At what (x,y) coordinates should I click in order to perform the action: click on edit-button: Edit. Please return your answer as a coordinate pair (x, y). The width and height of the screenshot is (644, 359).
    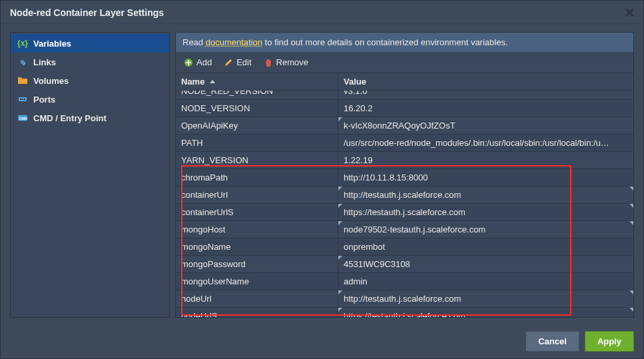
    Looking at the image, I should click on (237, 63).